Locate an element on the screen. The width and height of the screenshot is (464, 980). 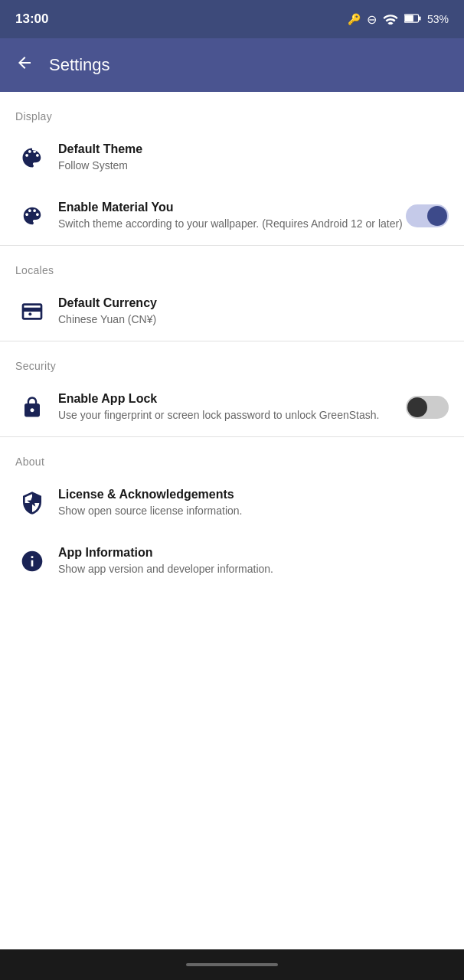
back-button is located at coordinates (25, 65).